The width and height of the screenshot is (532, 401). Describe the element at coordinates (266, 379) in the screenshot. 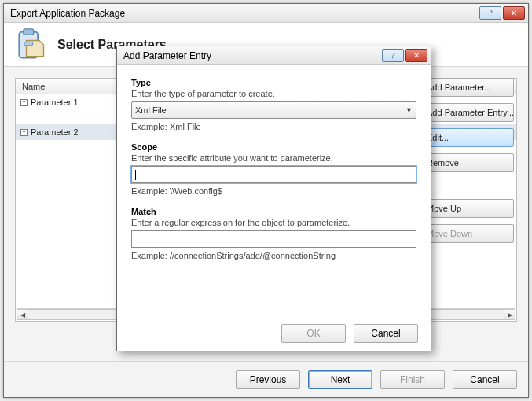

I see `wizard-footer: Previous Next Finish Cancel` at that location.